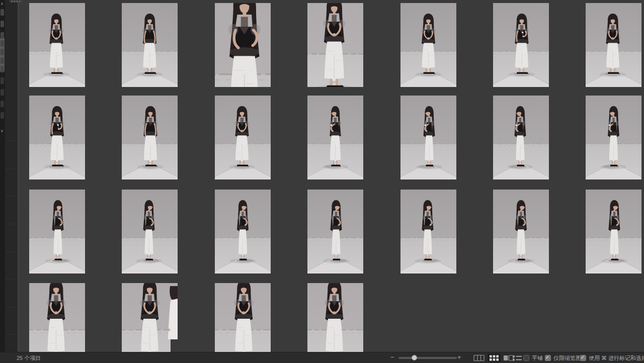  I want to click on chevron-down-icon: ∨, so click(2, 131).